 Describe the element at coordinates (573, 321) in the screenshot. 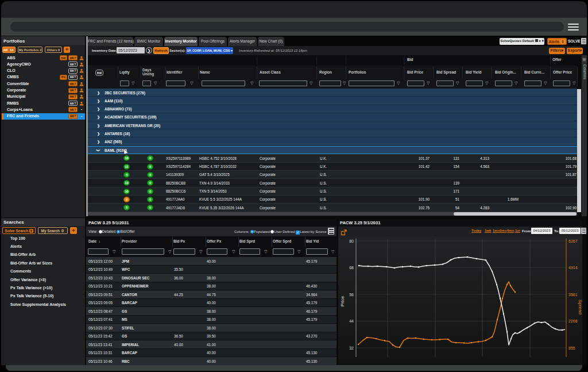

I see `svg-text: 2208` at that location.